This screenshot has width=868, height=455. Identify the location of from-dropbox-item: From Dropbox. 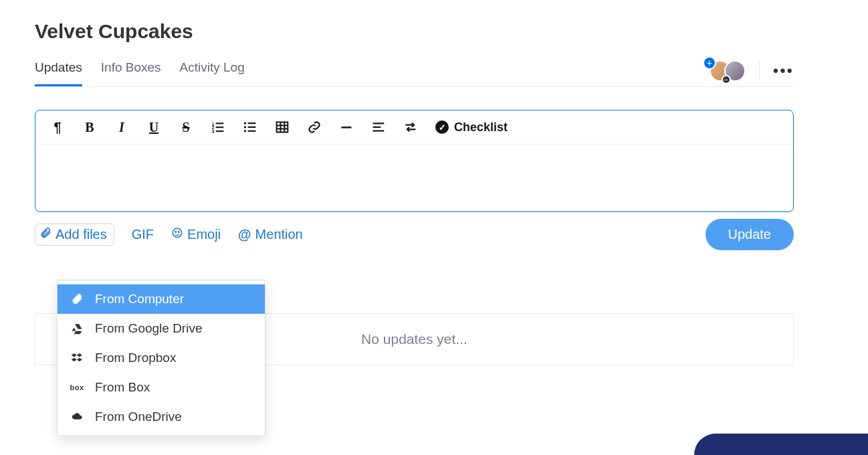
(161, 358).